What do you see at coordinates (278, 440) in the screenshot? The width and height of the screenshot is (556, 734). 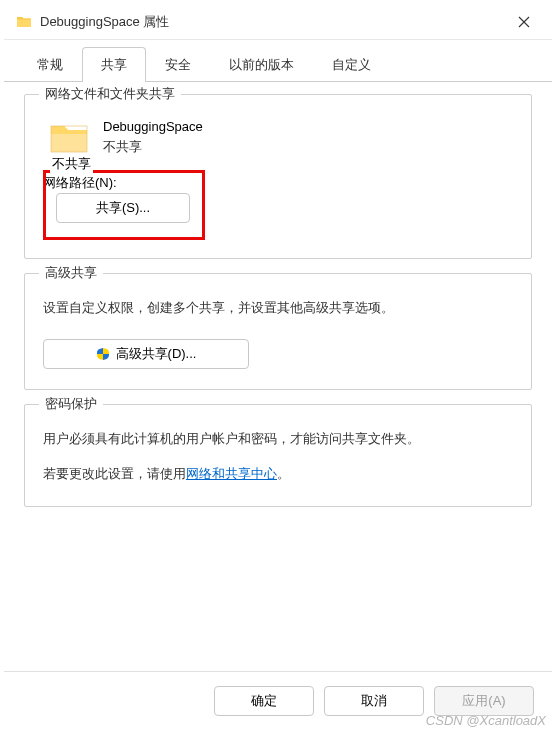 I see `password-desc-1: 用户必须具有此计算机的用户帐户和密码，才能访问共享文件夹。` at bounding box center [278, 440].